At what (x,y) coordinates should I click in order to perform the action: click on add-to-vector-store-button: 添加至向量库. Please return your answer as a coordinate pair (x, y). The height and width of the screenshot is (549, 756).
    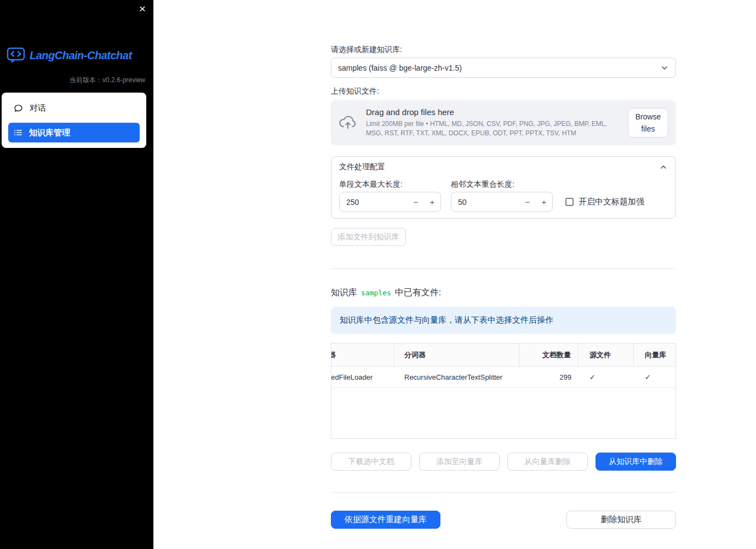
    Looking at the image, I should click on (459, 461).